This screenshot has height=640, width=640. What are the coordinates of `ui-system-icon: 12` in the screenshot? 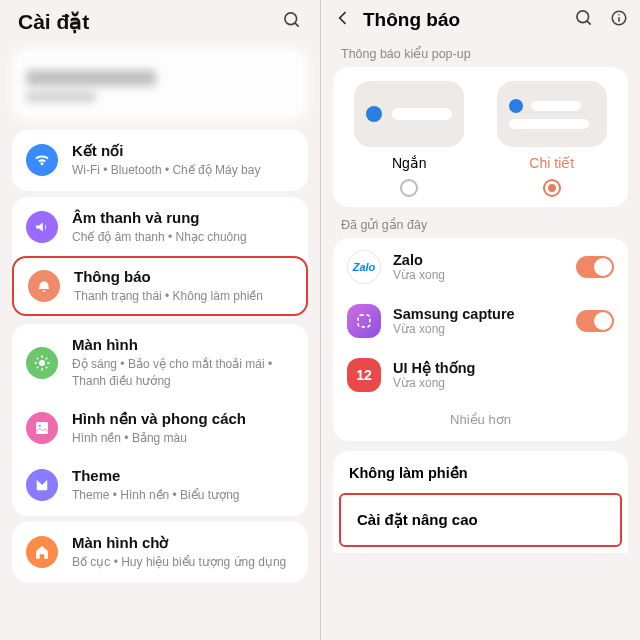 It's located at (364, 375).